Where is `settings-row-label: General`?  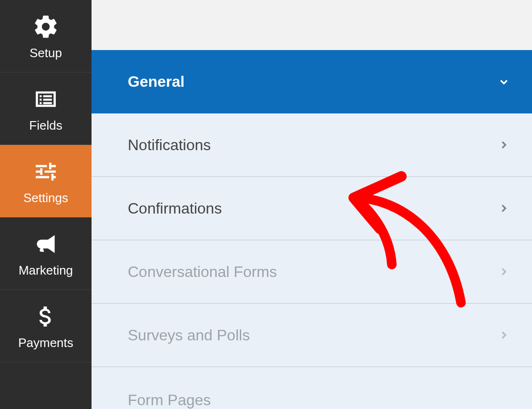 settings-row-label: General is located at coordinates (156, 82).